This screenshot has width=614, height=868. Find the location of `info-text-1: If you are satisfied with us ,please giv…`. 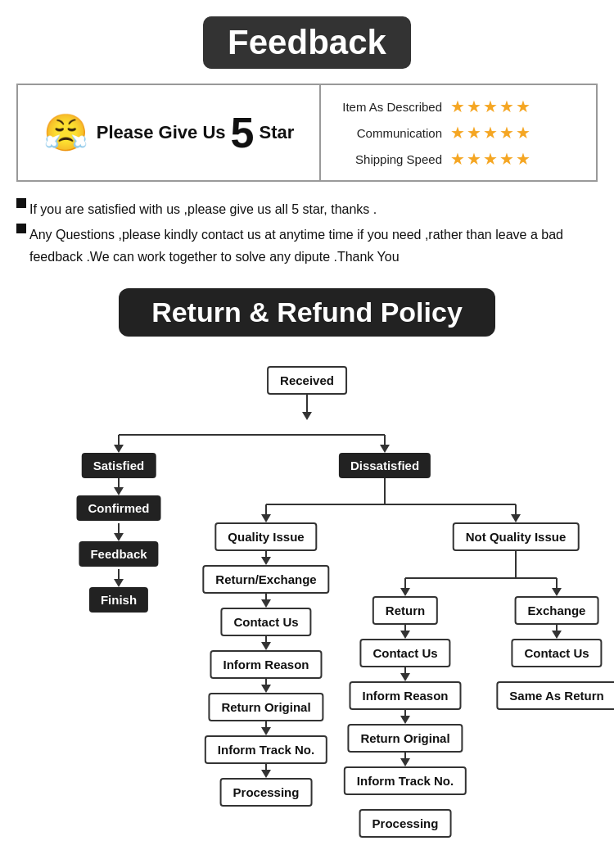

info-text-1: If you are satisfied with us ,please giv… is located at coordinates (314, 210).